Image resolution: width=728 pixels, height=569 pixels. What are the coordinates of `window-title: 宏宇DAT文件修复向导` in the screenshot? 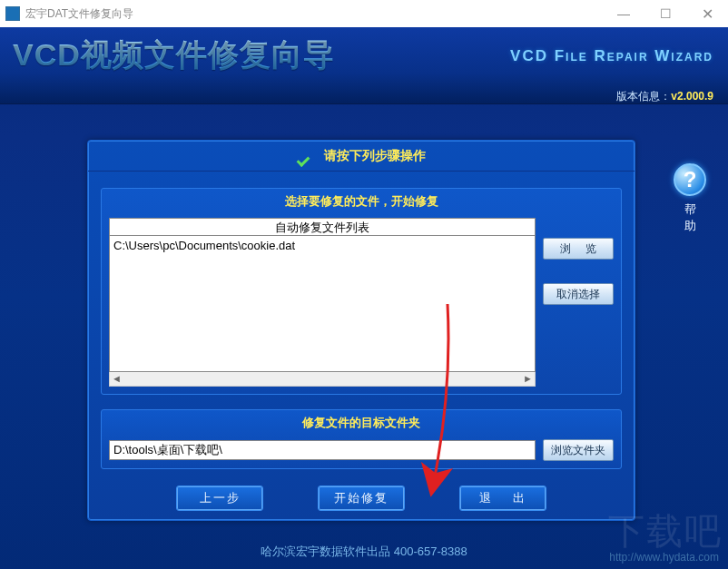 It's located at (80, 15).